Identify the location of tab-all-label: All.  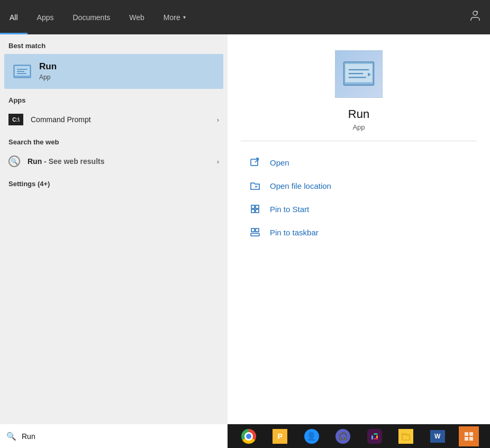
(14, 17).